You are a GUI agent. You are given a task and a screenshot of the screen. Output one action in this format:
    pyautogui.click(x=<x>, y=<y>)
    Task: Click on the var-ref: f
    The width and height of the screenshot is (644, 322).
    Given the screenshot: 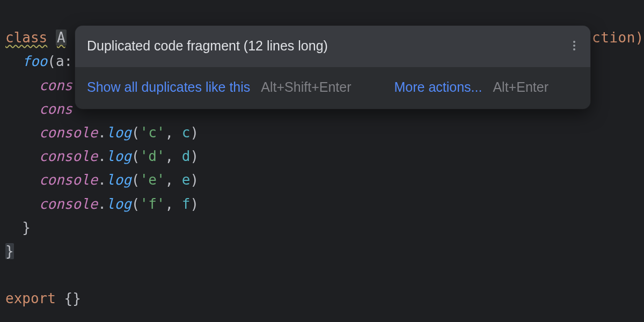 What is the action you would take?
    pyautogui.click(x=186, y=204)
    